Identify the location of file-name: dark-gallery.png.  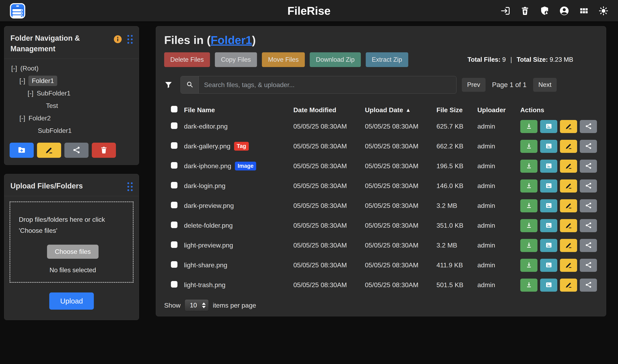
(207, 146).